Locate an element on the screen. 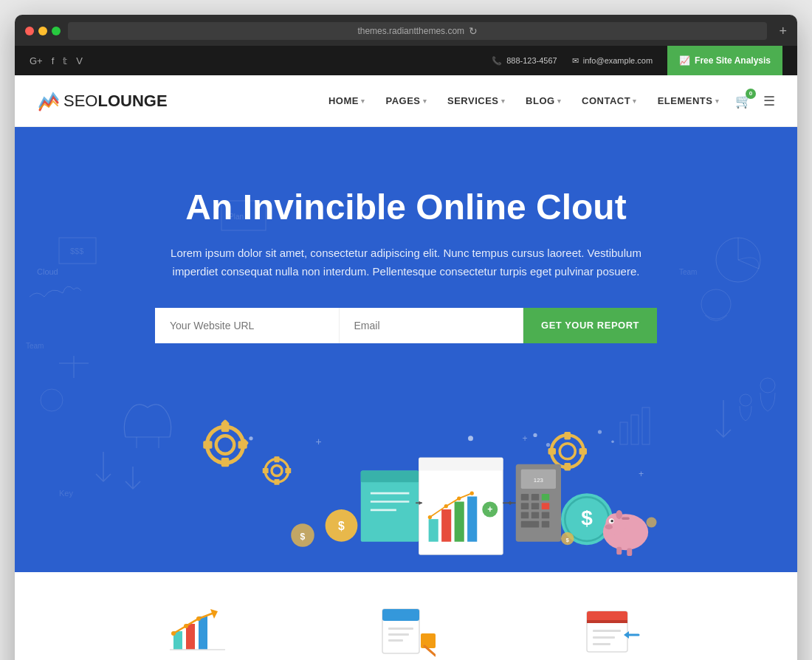 The width and height of the screenshot is (812, 660). hamburger-icon: ☰ is located at coordinates (769, 101).